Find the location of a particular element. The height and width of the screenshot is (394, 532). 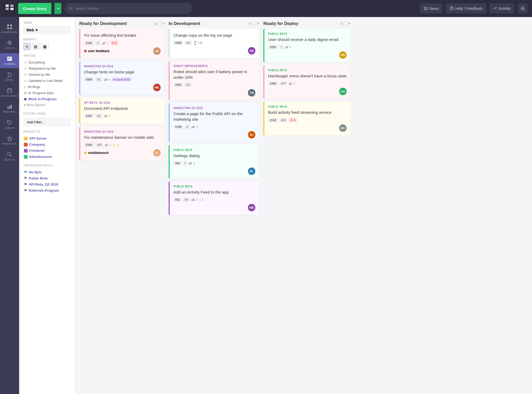

spaces-section-title: SPACES is located at coordinates (47, 56).